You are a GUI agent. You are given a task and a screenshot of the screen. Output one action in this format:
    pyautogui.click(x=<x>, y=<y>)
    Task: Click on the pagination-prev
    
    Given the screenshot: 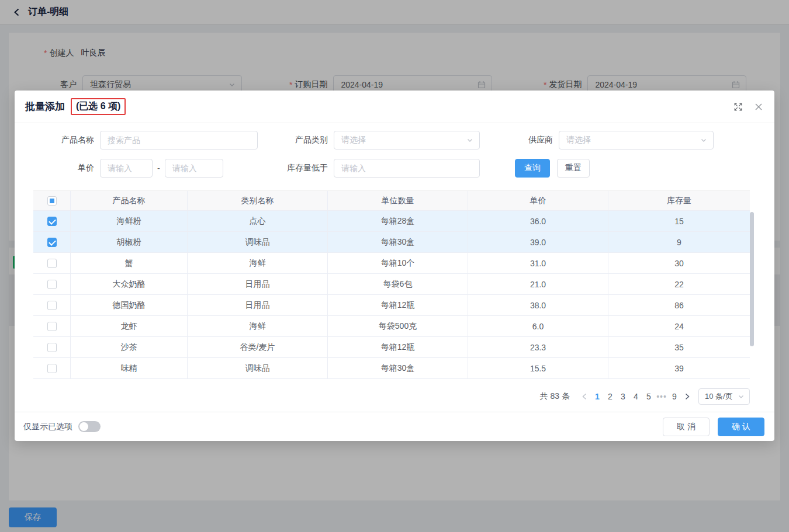 What is the action you would take?
    pyautogui.click(x=584, y=397)
    